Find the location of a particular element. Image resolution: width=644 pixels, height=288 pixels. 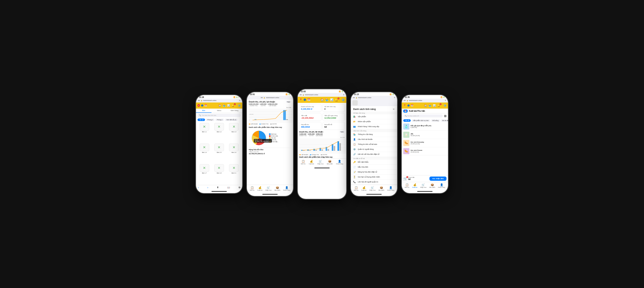

tag-douong-5: Đồ uống is located at coordinates (436, 121).